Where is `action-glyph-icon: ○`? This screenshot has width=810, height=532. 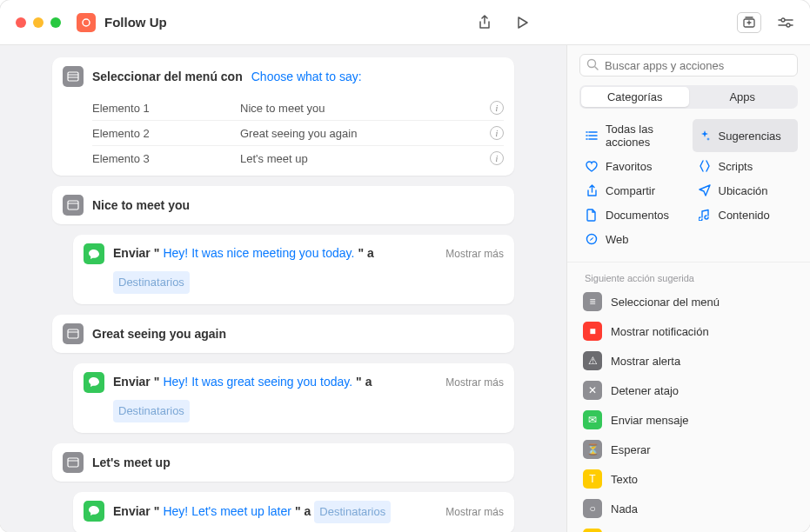 action-glyph-icon: ○ is located at coordinates (592, 509).